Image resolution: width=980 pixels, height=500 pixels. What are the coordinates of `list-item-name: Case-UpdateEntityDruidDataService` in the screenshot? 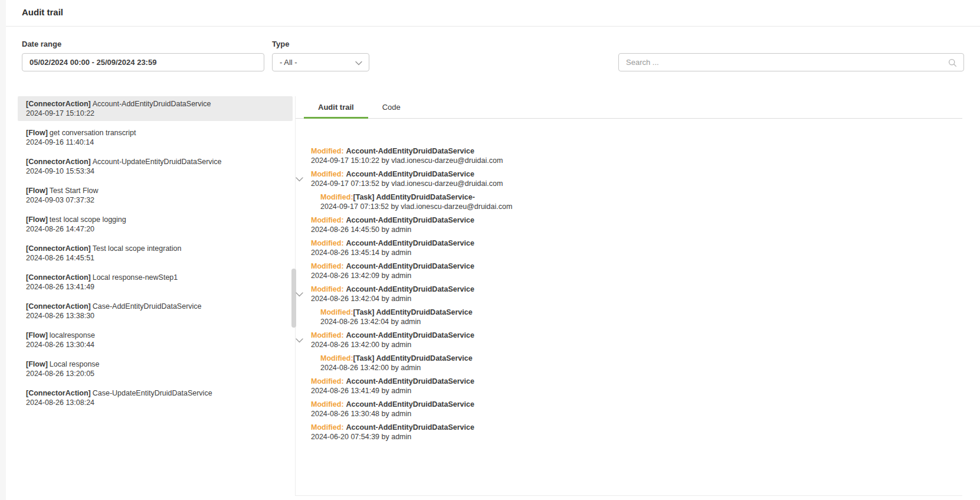 It's located at (152, 393).